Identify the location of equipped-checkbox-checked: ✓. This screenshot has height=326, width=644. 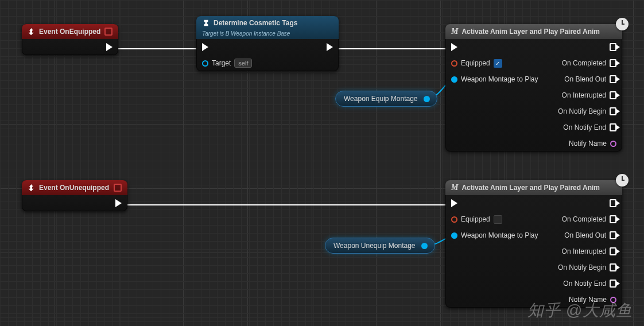
(498, 63).